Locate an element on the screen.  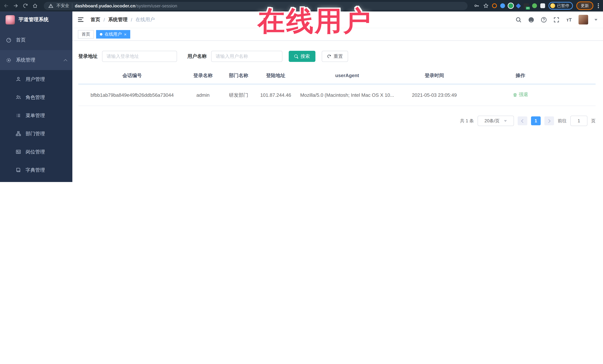
column-header: 登陆地址 is located at coordinates (276, 76).